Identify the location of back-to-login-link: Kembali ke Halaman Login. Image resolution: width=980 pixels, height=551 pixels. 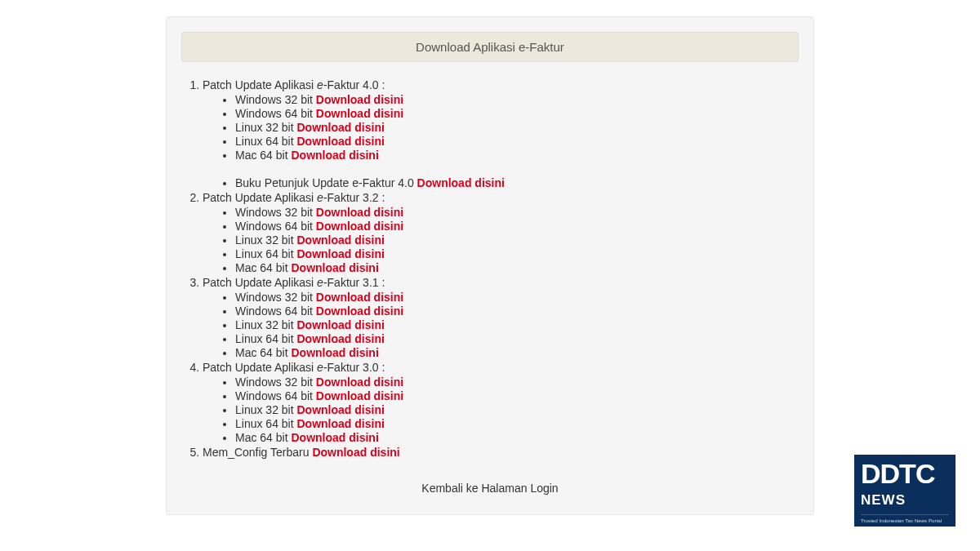
(490, 488).